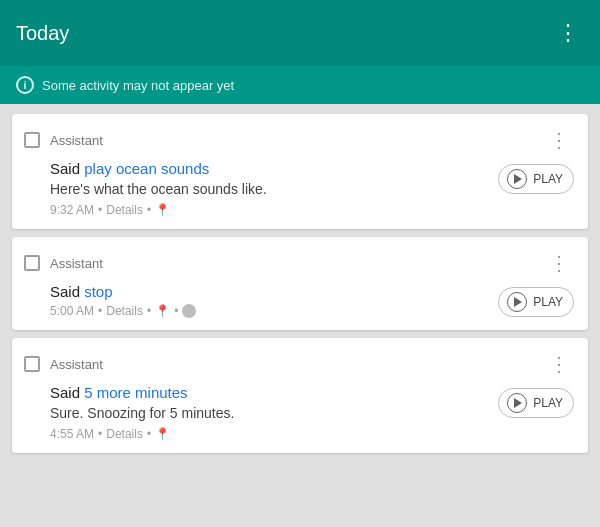  Describe the element at coordinates (158, 210) in the screenshot. I see `card-meta-0: 9:32 AM•Details•📍` at that location.